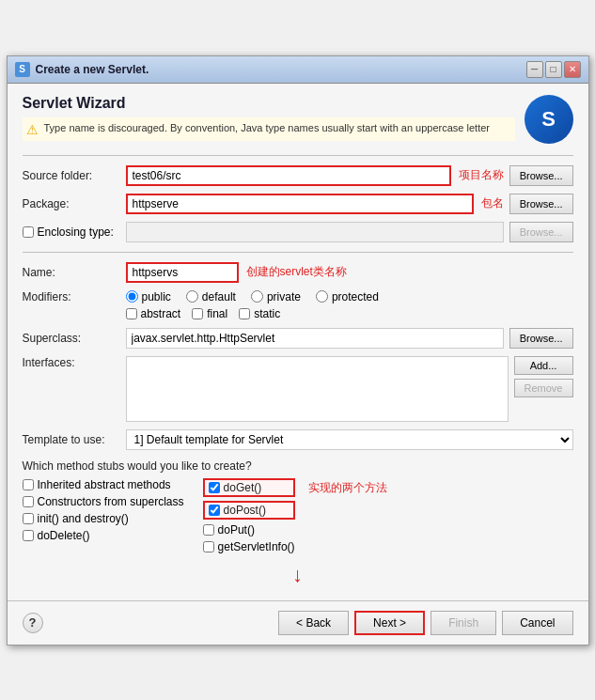 This screenshot has height=700, width=595. What do you see at coordinates (541, 204) in the screenshot?
I see `package-browse-button: Browse...` at bounding box center [541, 204].